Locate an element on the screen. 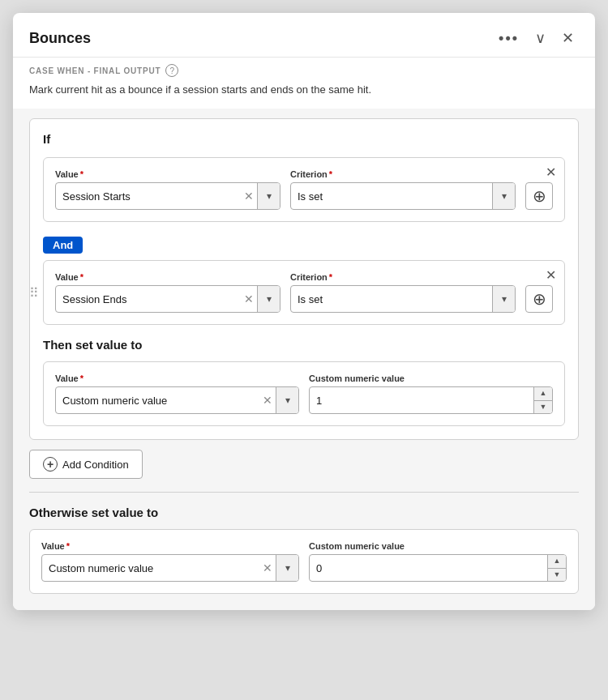 This screenshot has width=608, height=700. then-value-select-clear: ✕ is located at coordinates (268, 400).